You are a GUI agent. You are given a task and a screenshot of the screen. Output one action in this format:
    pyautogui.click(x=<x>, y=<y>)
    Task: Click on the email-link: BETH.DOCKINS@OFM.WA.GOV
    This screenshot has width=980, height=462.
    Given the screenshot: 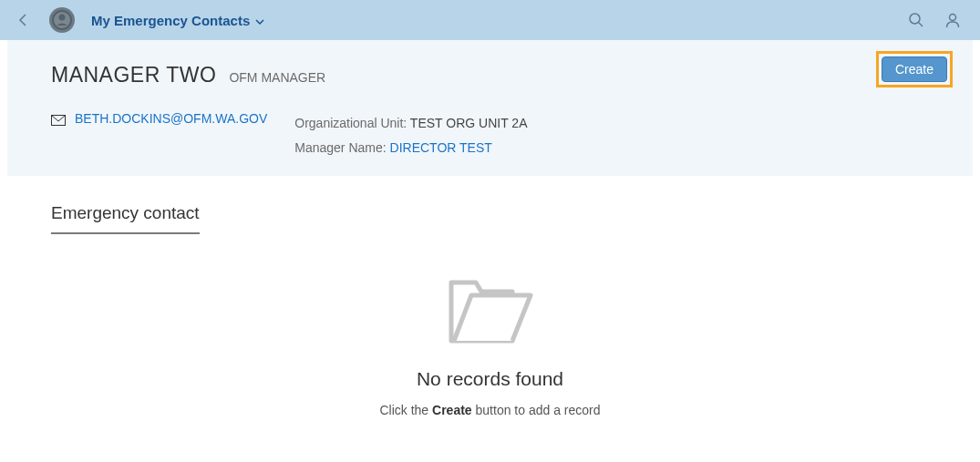 What is the action you would take?
    pyautogui.click(x=171, y=118)
    